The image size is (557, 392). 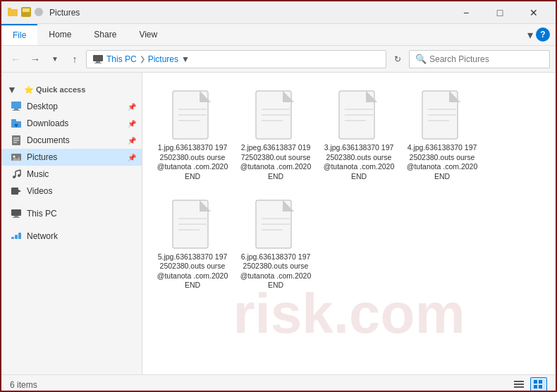 I want to click on file-name-5: 5.jpg.636138370 1972502380.outs ourse@tu…, so click(x=192, y=272).